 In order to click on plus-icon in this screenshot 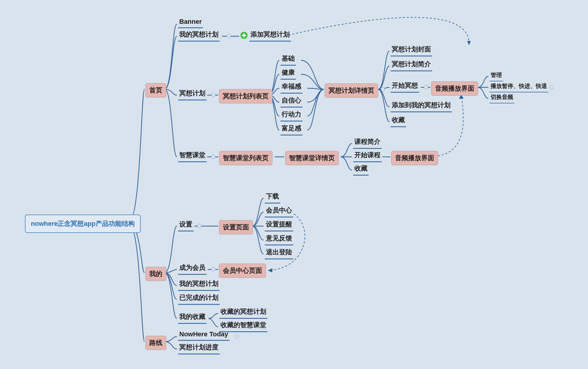, I will do `click(244, 35)`.